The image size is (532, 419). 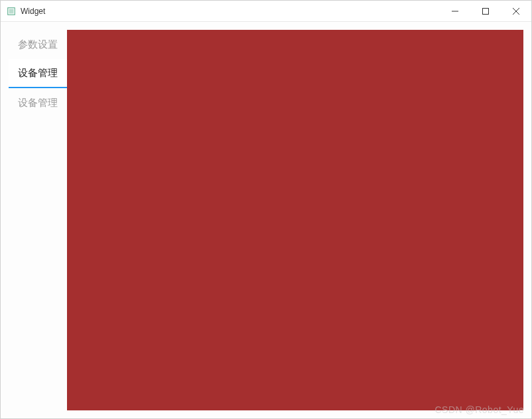 What do you see at coordinates (38, 74) in the screenshot?
I see `tab-device-management-1: 设备管理` at bounding box center [38, 74].